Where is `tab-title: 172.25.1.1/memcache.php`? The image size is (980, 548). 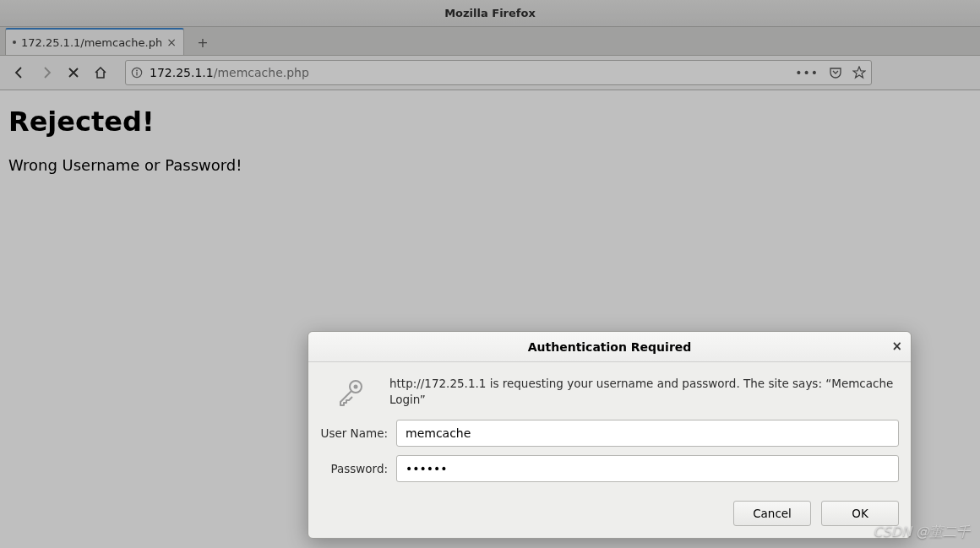 tab-title: 172.25.1.1/memcache.php is located at coordinates (91, 42).